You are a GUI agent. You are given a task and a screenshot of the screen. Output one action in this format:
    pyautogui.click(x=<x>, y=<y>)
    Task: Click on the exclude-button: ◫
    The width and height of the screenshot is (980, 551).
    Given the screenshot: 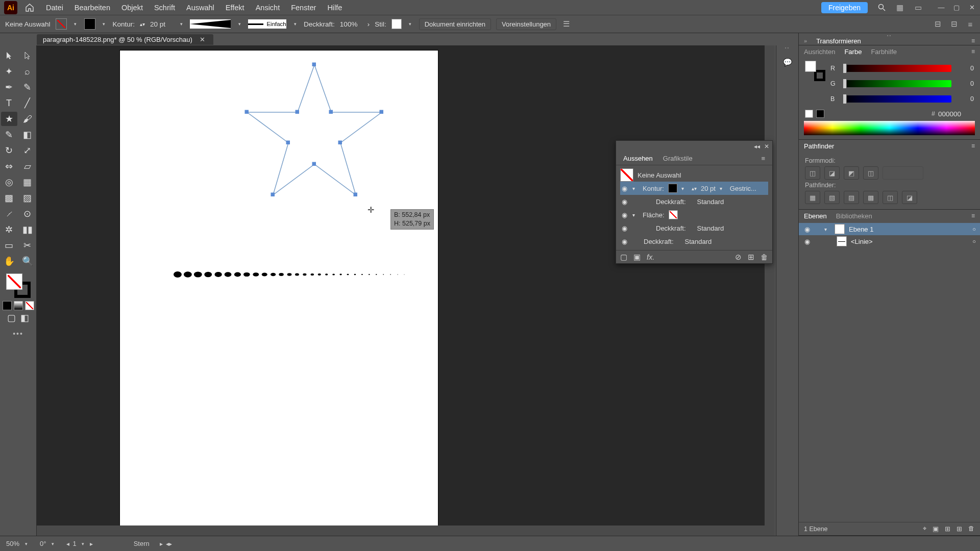 What is the action you would take?
    pyautogui.click(x=871, y=173)
    